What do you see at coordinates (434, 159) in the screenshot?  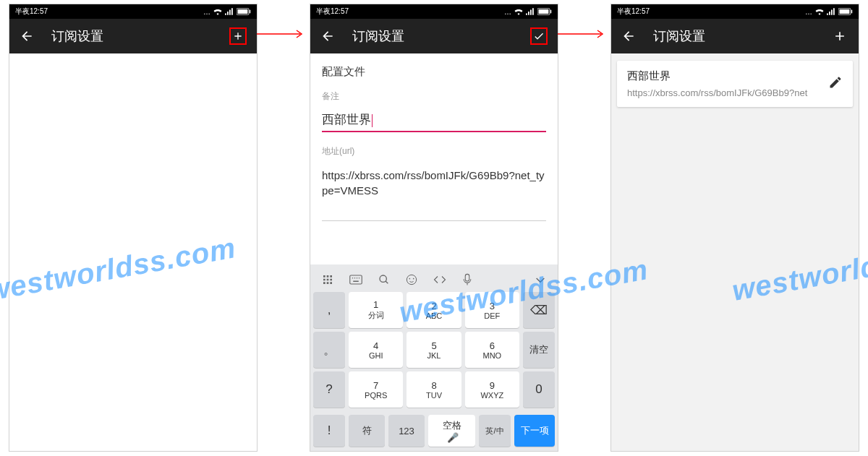 I see `form-content: 配置文件 备注 西部世界 地址(url) https://xbrss.com/r…` at bounding box center [434, 159].